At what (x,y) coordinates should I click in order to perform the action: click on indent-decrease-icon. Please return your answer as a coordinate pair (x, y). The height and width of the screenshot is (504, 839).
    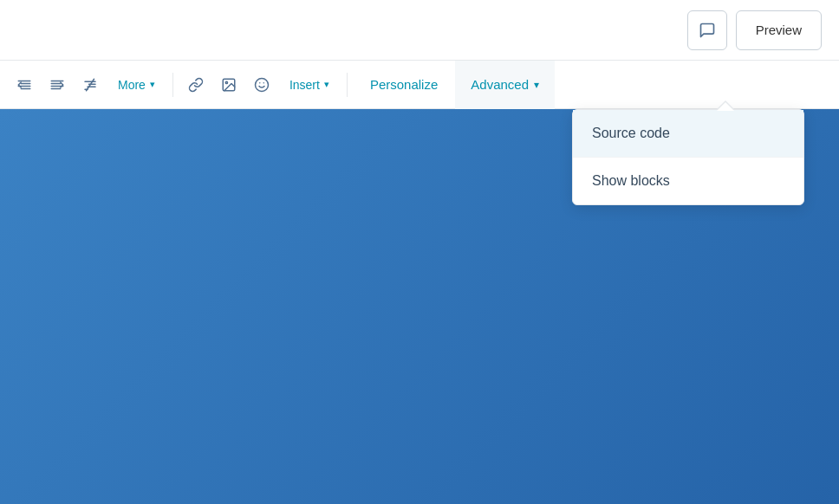
    Looking at the image, I should click on (24, 85).